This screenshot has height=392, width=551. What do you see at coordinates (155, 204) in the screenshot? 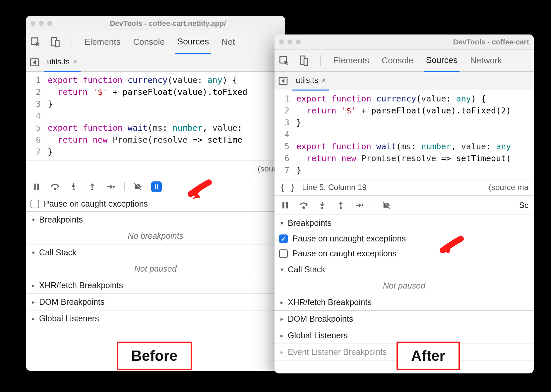
I see `pause-caught-row: Pause on caught exceptions` at bounding box center [155, 204].